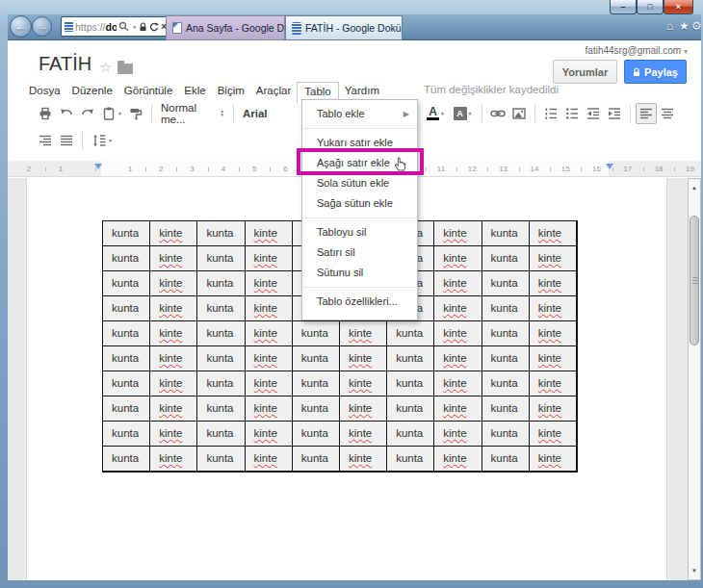 The width and height of the screenshot is (703, 588). What do you see at coordinates (44, 90) in the screenshot?
I see `menu-dosya: Dosya` at bounding box center [44, 90].